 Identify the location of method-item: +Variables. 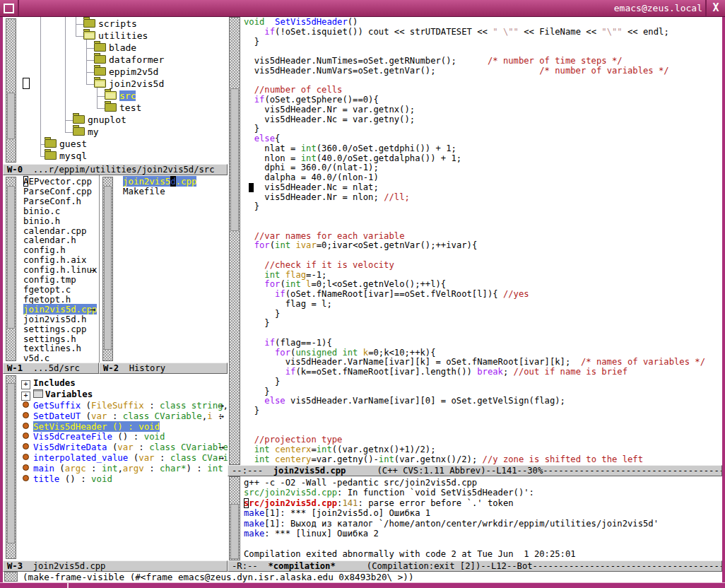
(124, 395).